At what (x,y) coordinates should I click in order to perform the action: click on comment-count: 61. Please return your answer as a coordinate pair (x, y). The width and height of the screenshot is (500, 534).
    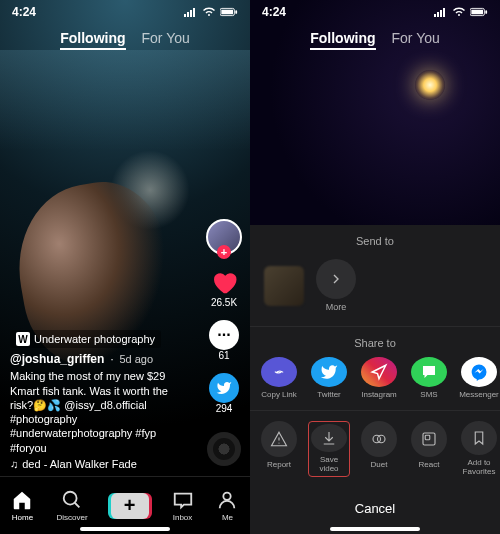
    Looking at the image, I should click on (224, 356).